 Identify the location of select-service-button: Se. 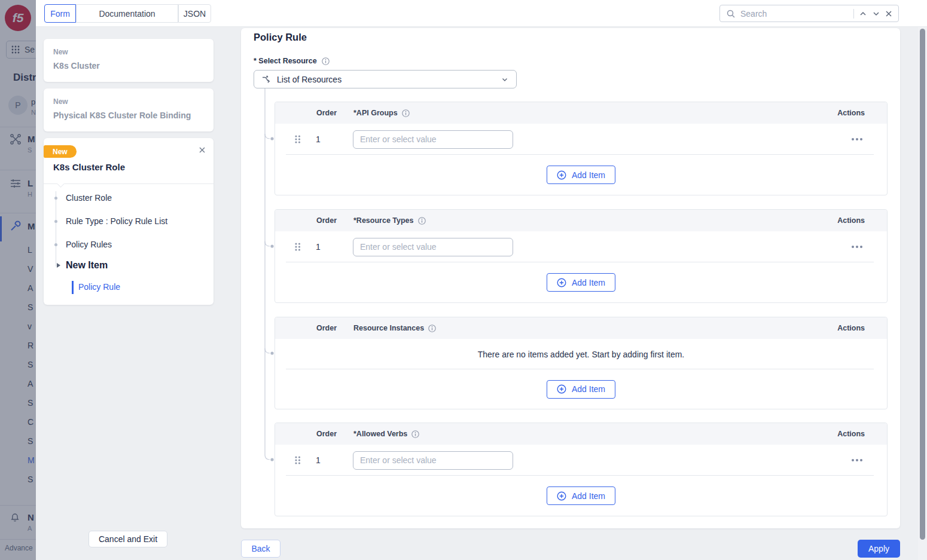
(21, 50).